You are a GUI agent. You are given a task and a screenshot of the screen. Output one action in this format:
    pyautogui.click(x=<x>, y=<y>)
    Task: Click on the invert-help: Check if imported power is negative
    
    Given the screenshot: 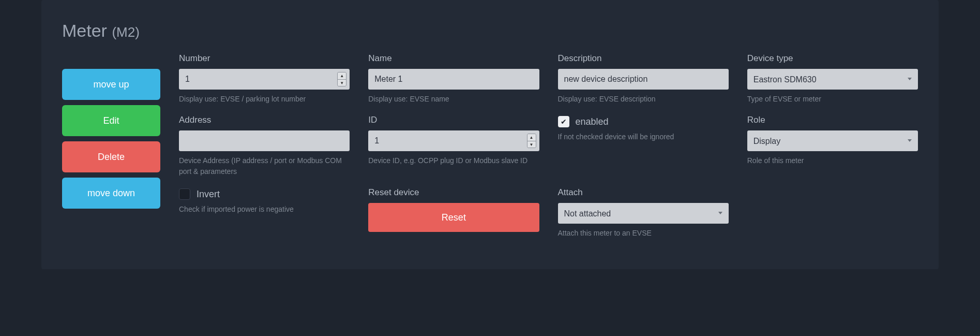 What is the action you would take?
    pyautogui.click(x=264, y=209)
    